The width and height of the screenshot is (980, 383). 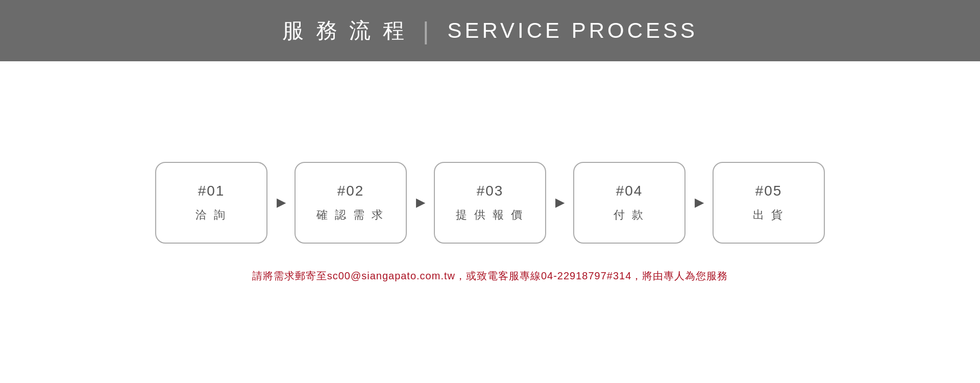 I want to click on step-4-label: 付 款, so click(x=629, y=215).